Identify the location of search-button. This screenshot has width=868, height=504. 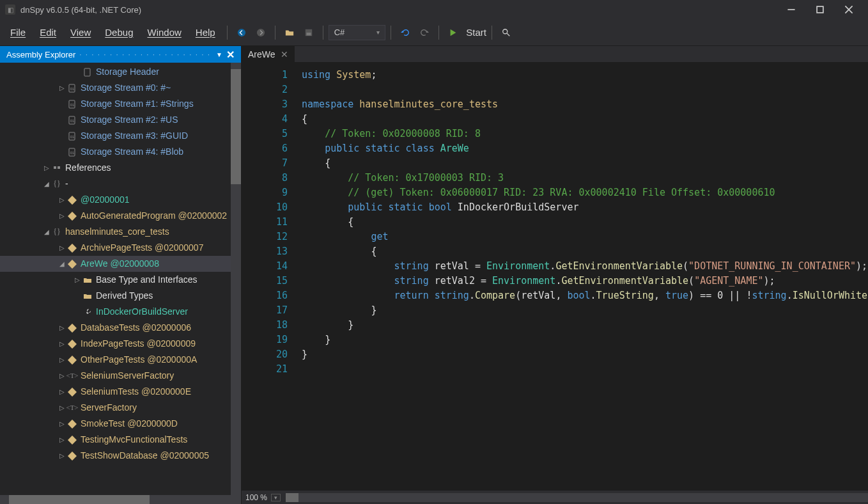
(506, 33).